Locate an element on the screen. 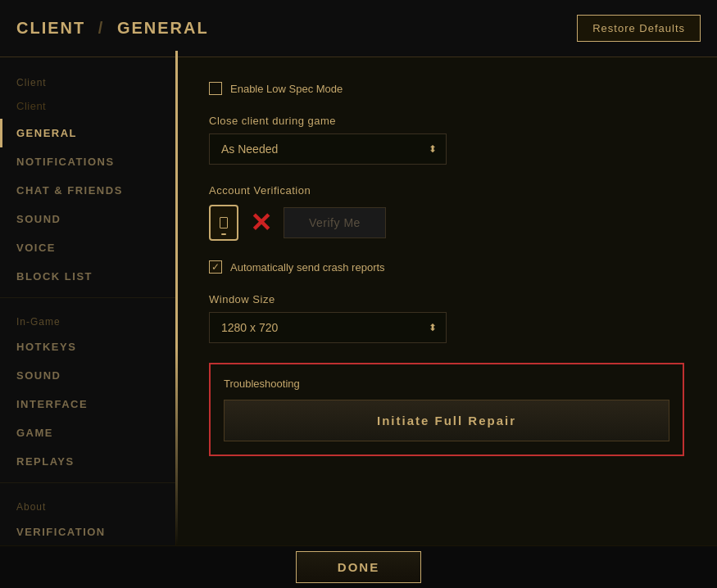 This screenshot has width=717, height=588. phone-icon is located at coordinates (224, 223).